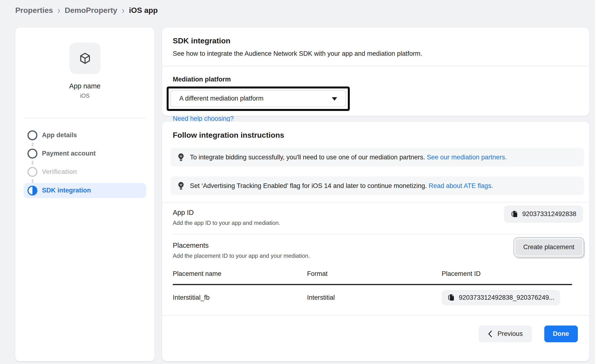 This screenshot has width=595, height=364. I want to click on app-thumbnail, so click(85, 58).